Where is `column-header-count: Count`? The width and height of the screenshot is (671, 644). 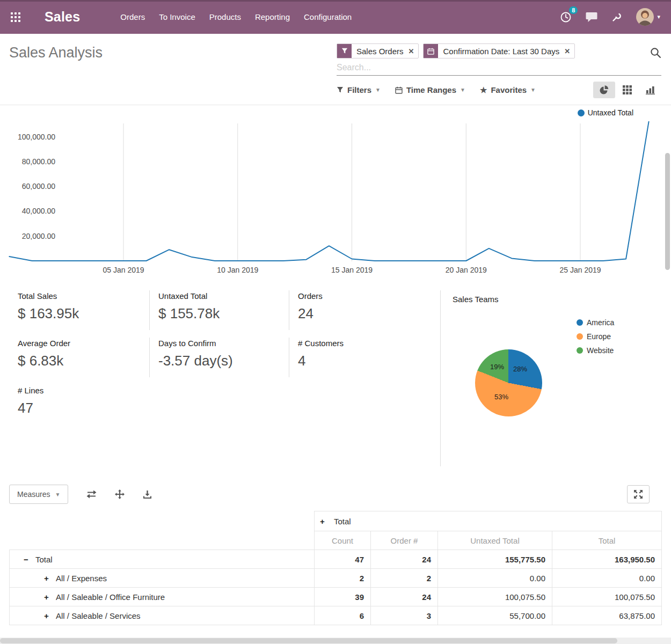 column-header-count: Count is located at coordinates (342, 541).